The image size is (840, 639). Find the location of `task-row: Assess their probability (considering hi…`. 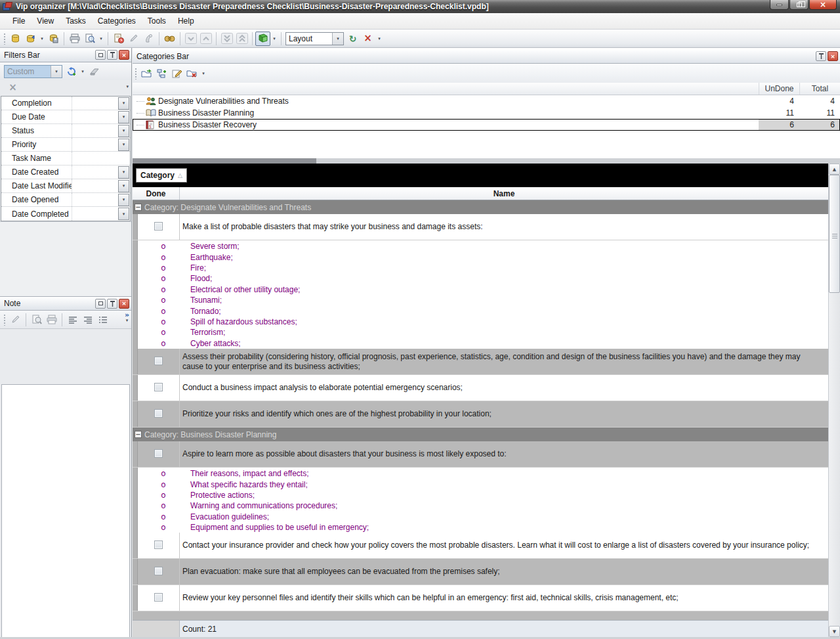

task-row: Assess their probability (considering hi… is located at coordinates (480, 362).